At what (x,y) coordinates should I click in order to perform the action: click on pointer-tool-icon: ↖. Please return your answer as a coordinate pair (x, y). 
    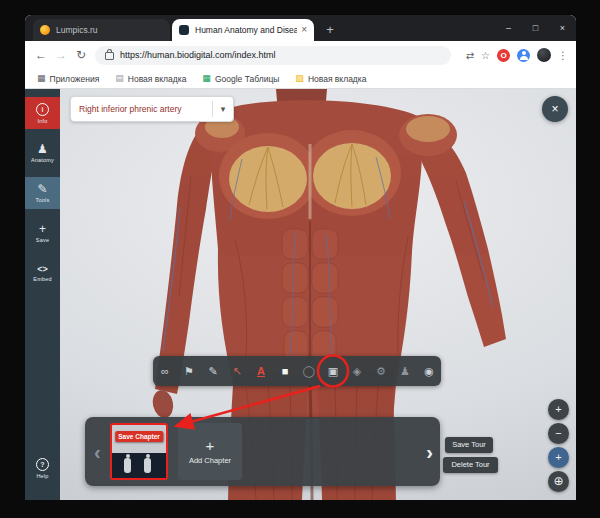
    Looking at the image, I should click on (237, 371).